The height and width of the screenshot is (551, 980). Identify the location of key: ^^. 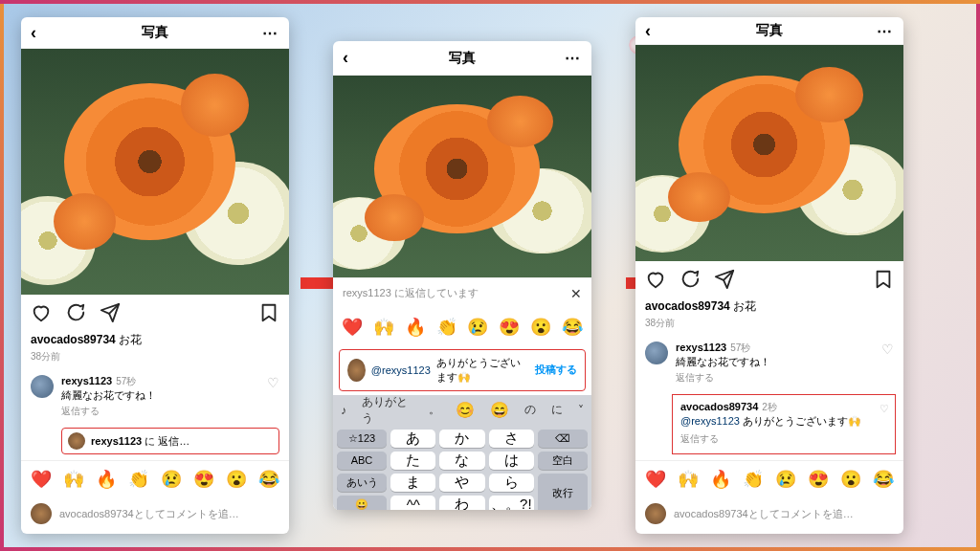
(413, 503).